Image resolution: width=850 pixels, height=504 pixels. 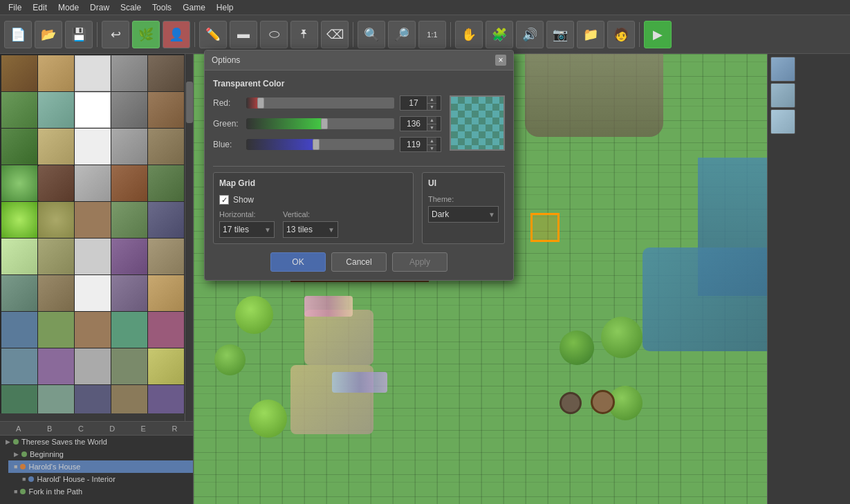 What do you see at coordinates (320, 103) in the screenshot?
I see `red-slider` at bounding box center [320, 103].